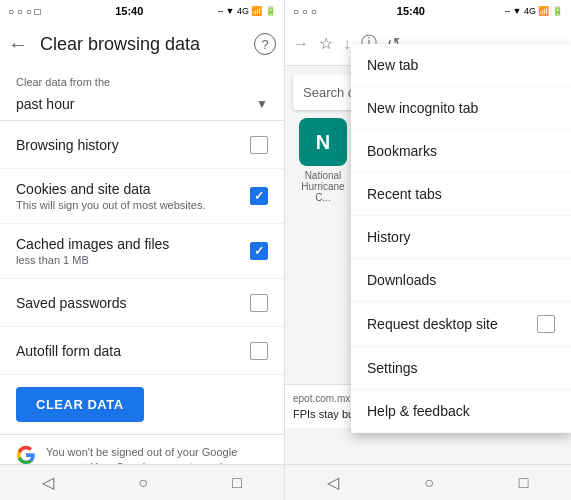 The height and width of the screenshot is (500, 571). I want to click on time-left: 15:40, so click(129, 11).